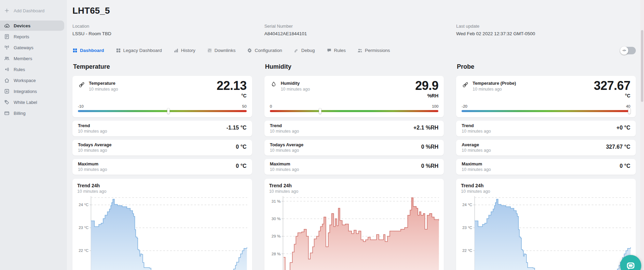 The width and height of the screenshot is (644, 270). What do you see at coordinates (546, 167) in the screenshot?
I see `stat-row-maximum: Maximum 10 minutes ago 0 °C` at bounding box center [546, 167].